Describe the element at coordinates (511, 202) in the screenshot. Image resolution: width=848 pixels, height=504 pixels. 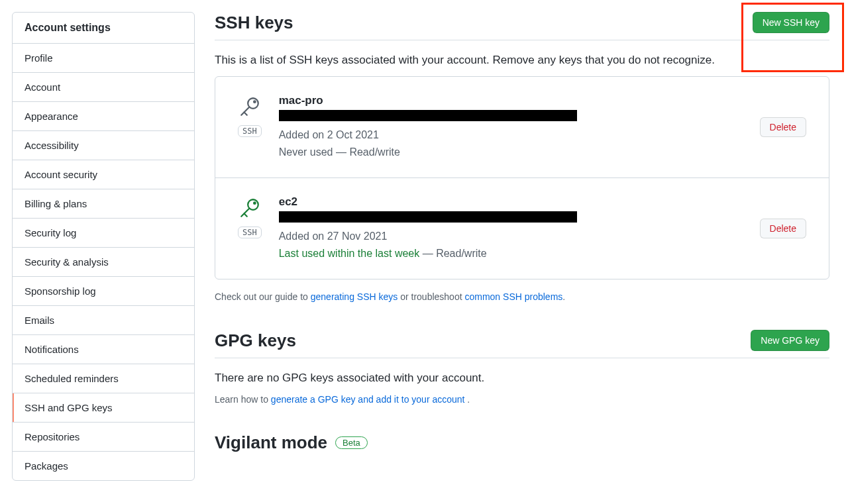
I see `ssh-key-name: ec2` at that location.